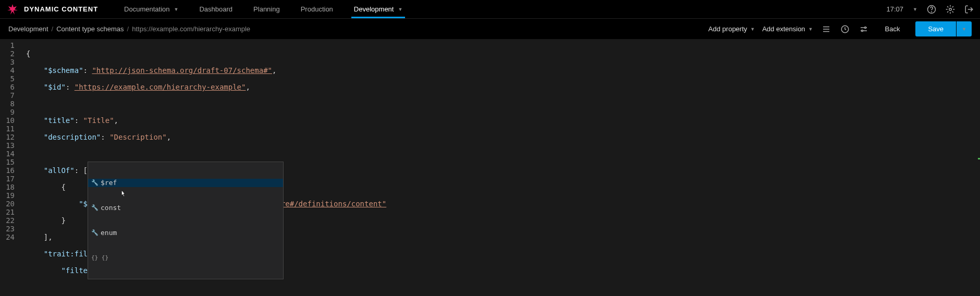 Image resolution: width=980 pixels, height=296 pixels. What do you see at coordinates (915, 9) in the screenshot?
I see `time-caret-icon: ▼` at bounding box center [915, 9].